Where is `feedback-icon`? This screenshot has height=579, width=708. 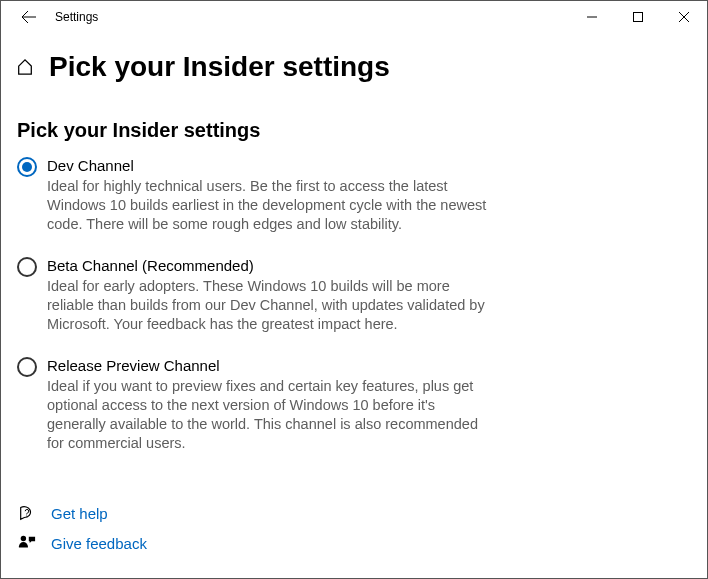
feedback-icon is located at coordinates (27, 543).